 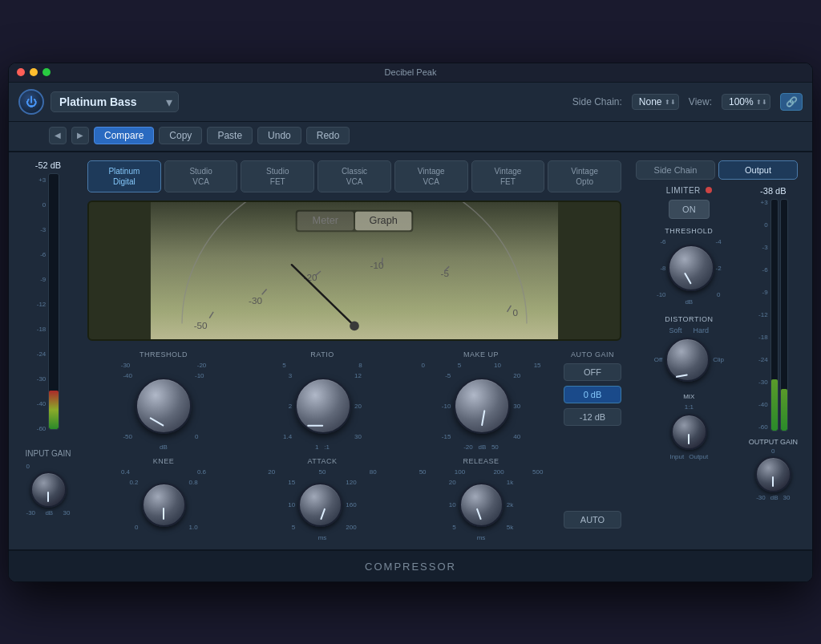 What do you see at coordinates (410, 73) in the screenshot?
I see `title-bar: Decibel Peak` at bounding box center [410, 73].